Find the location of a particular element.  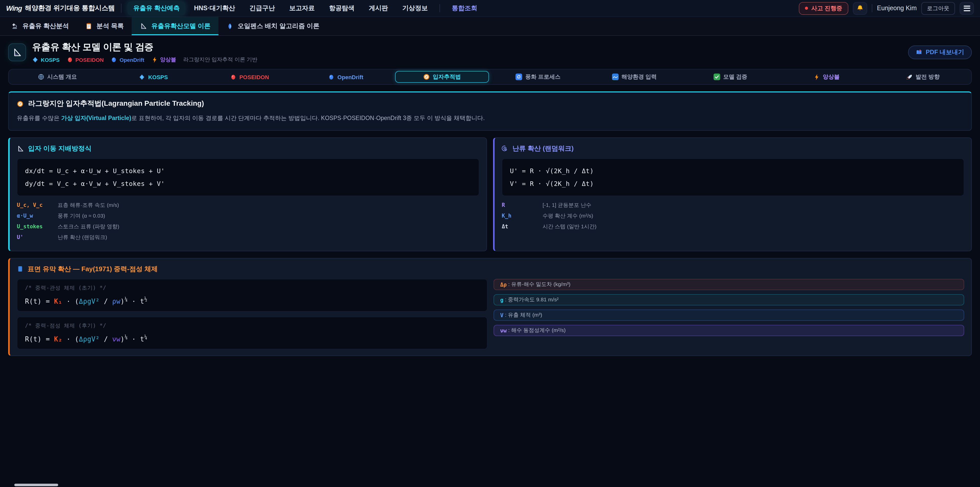

top-nav: Wing 해양환경 위기대응 통합시스템 유출유 확산예측HNS·대기확산긴급구… is located at coordinates (490, 8).